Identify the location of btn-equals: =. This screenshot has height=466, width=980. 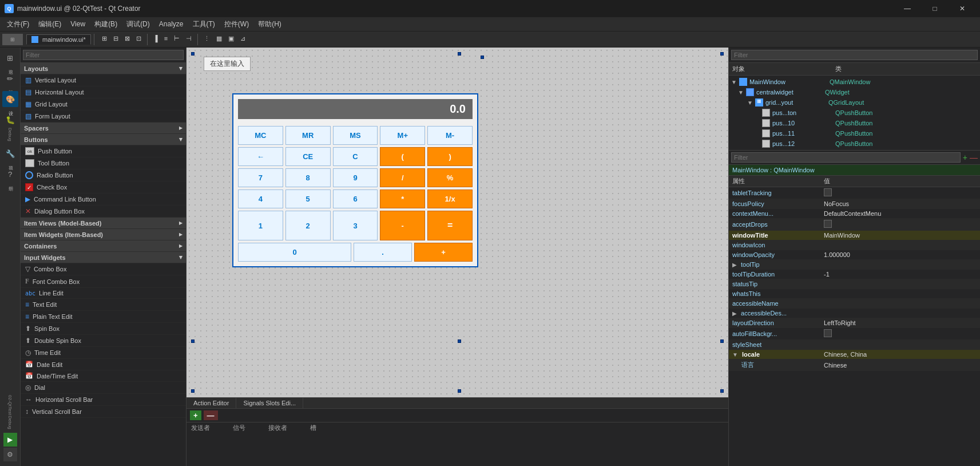
(450, 226).